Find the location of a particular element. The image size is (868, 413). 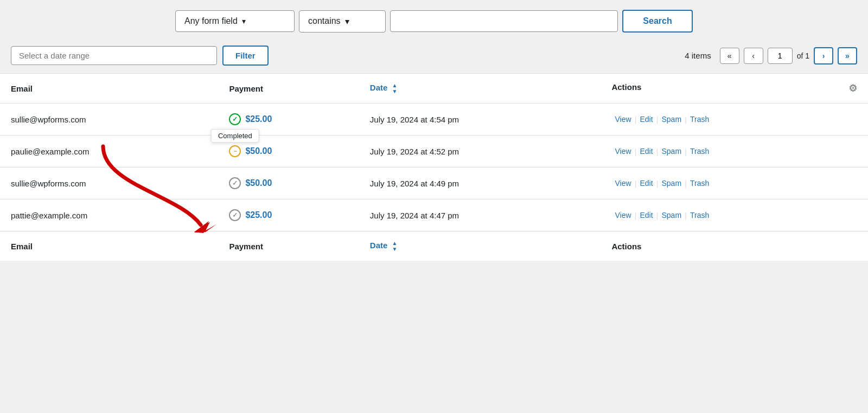

entry-date: July 19, 2024 at 4:49 pm is located at coordinates (480, 183).